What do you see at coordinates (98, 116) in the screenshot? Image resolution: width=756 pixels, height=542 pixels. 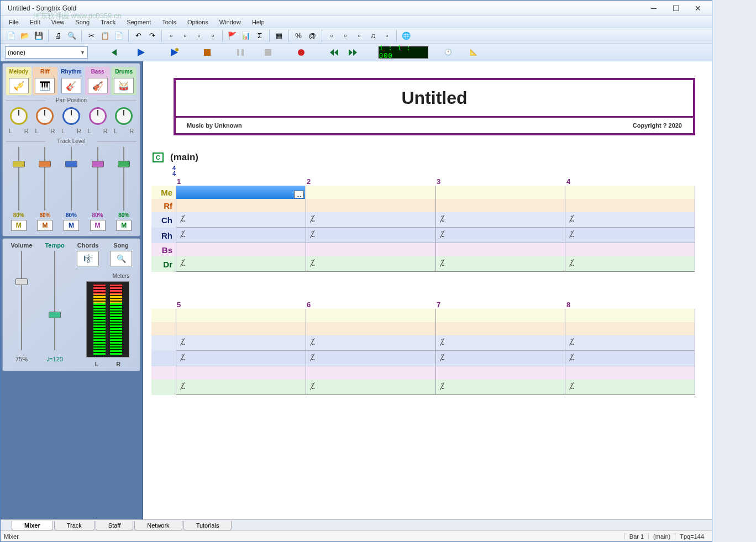 I see `pan-knob-bass` at bounding box center [98, 116].